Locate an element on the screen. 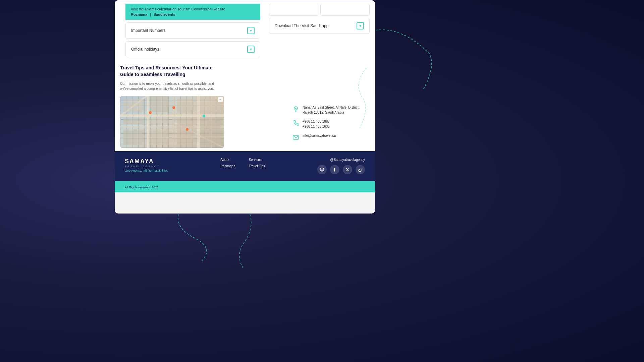  roznama-link: Roznama is located at coordinates (139, 14).